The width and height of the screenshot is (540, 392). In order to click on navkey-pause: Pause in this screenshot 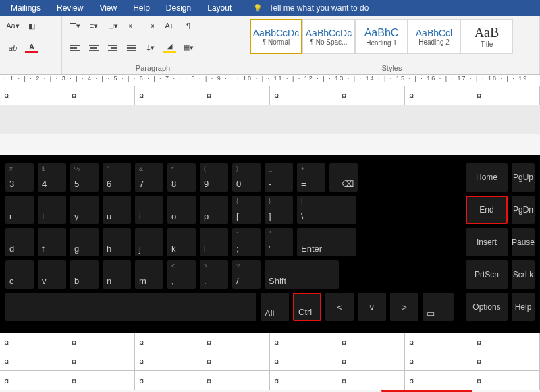, I will do `click(523, 242)`.